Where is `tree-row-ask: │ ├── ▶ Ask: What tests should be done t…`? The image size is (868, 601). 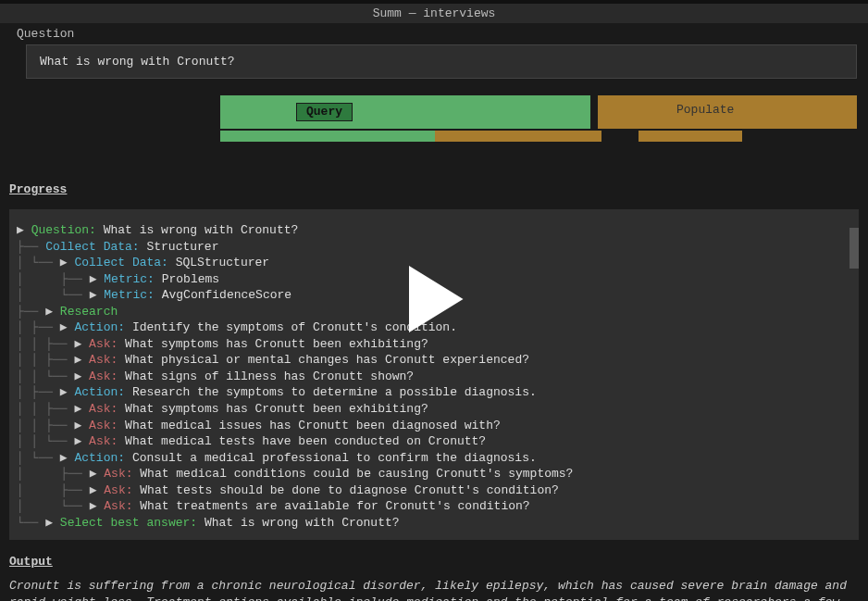 tree-row-ask: │ ├── ▶ Ask: What tests should be done t… is located at coordinates (434, 491).